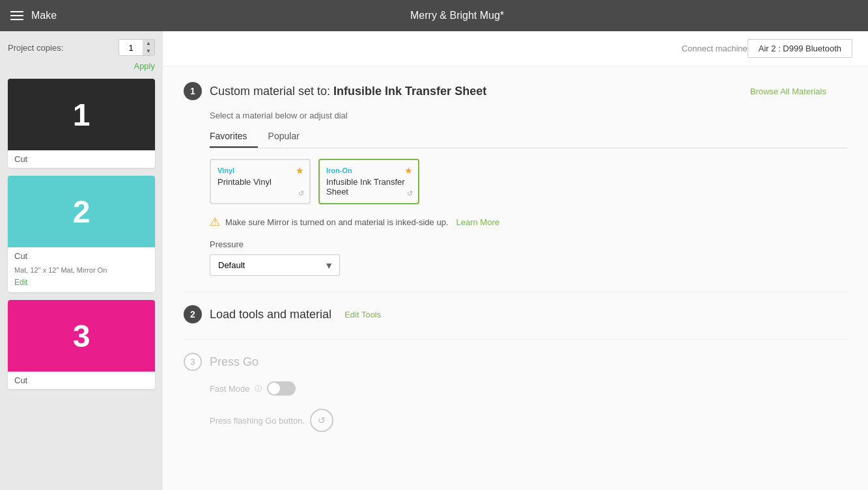  Describe the element at coordinates (529, 116) in the screenshot. I see `step-1-sub-label: Select a material below or adjust dial` at that location.